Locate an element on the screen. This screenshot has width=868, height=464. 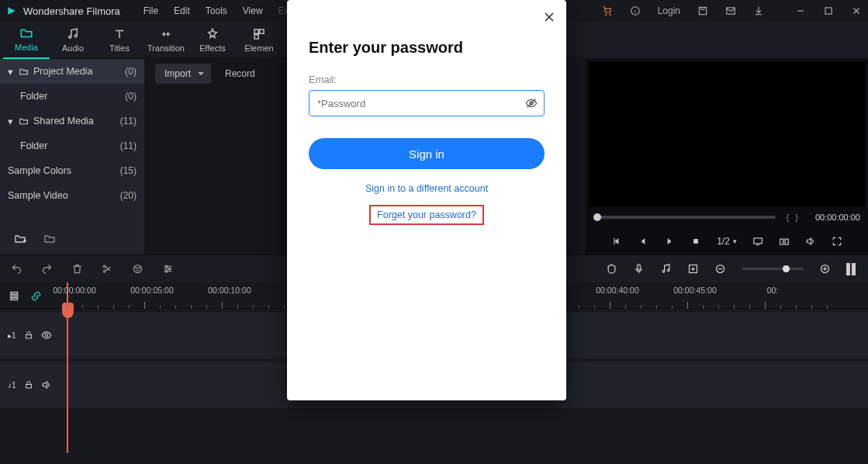
sidebar-item-count: (0) is located at coordinates (130, 96).